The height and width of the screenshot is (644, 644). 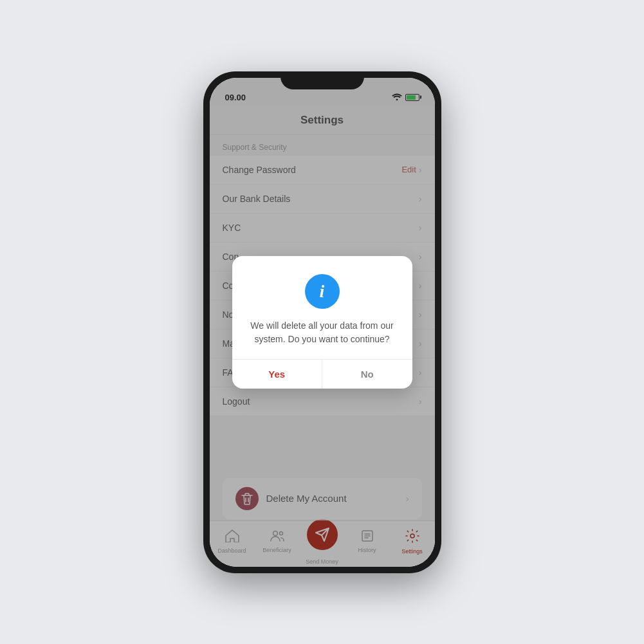 I want to click on modal-no-button: No, so click(x=367, y=374).